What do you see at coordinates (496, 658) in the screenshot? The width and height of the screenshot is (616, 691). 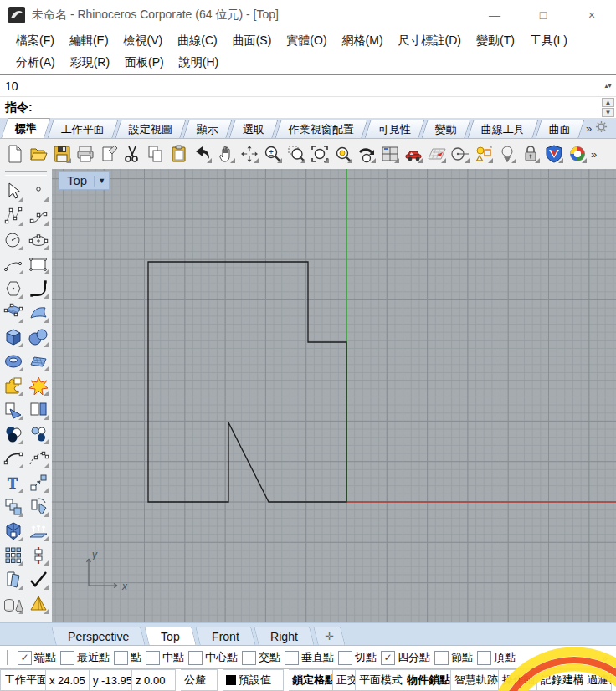 I see `osnap-11: 頂點` at bounding box center [496, 658].